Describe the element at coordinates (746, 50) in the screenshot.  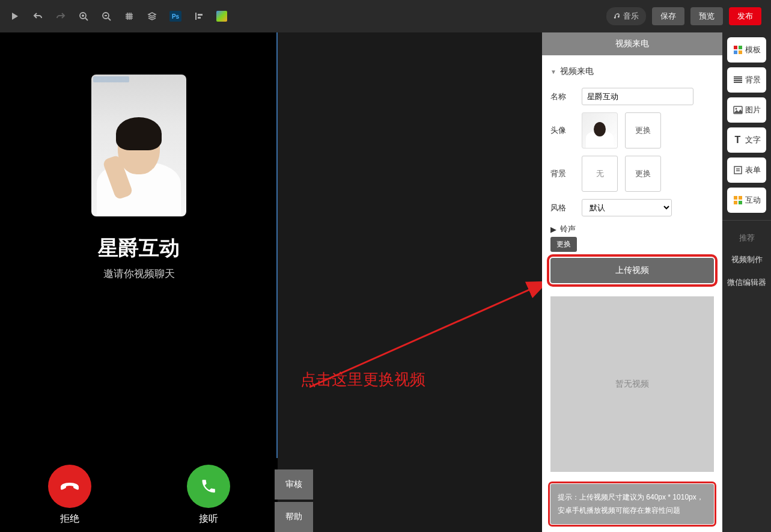
I see `sidebar-item-template: 模板` at that location.